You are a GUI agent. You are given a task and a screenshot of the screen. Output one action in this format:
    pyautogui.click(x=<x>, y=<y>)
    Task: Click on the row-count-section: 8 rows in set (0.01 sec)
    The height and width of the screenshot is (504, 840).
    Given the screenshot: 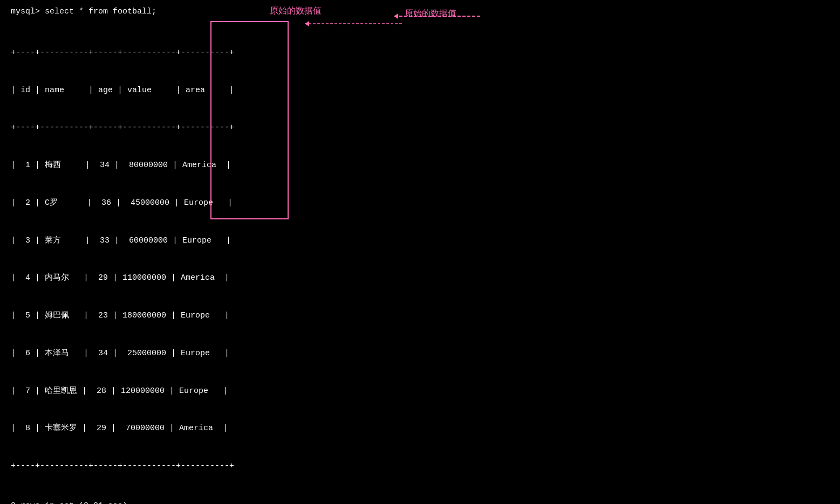 What is the action you would take?
    pyautogui.click(x=420, y=502)
    